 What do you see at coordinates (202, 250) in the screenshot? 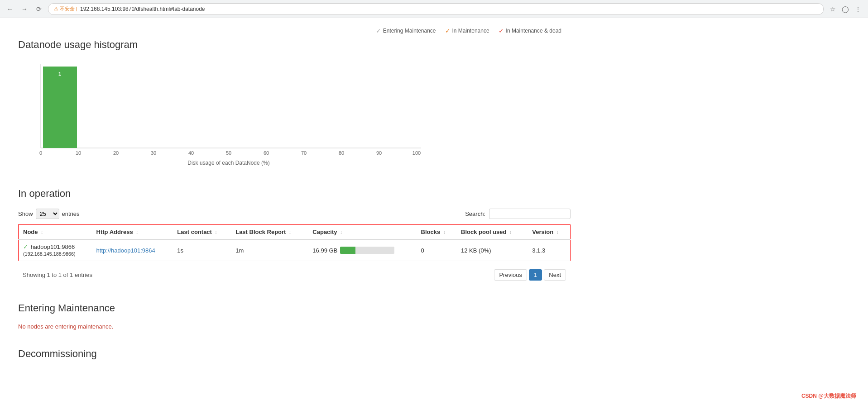
I see `last-contact-cell: 1s` at bounding box center [202, 250].